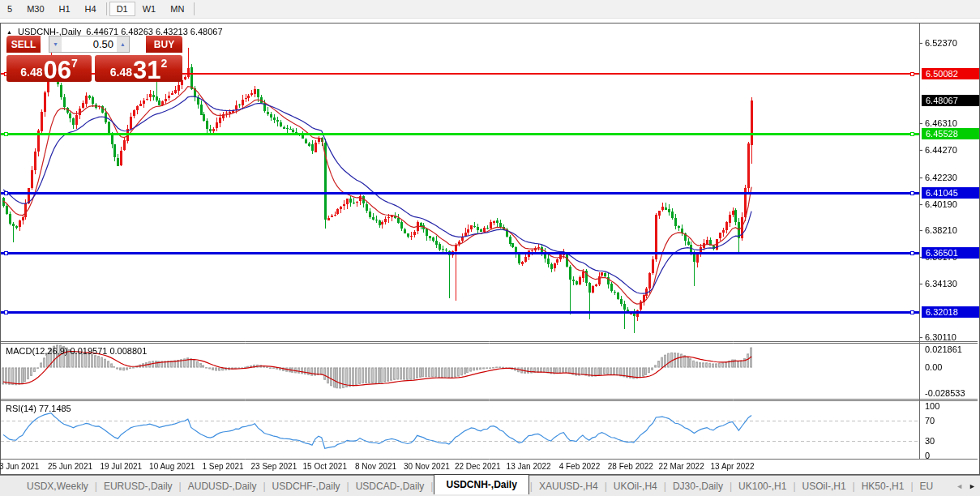  Describe the element at coordinates (580, 467) in the screenshot. I see `date-axis-label: 4 Feb 2022` at that location.